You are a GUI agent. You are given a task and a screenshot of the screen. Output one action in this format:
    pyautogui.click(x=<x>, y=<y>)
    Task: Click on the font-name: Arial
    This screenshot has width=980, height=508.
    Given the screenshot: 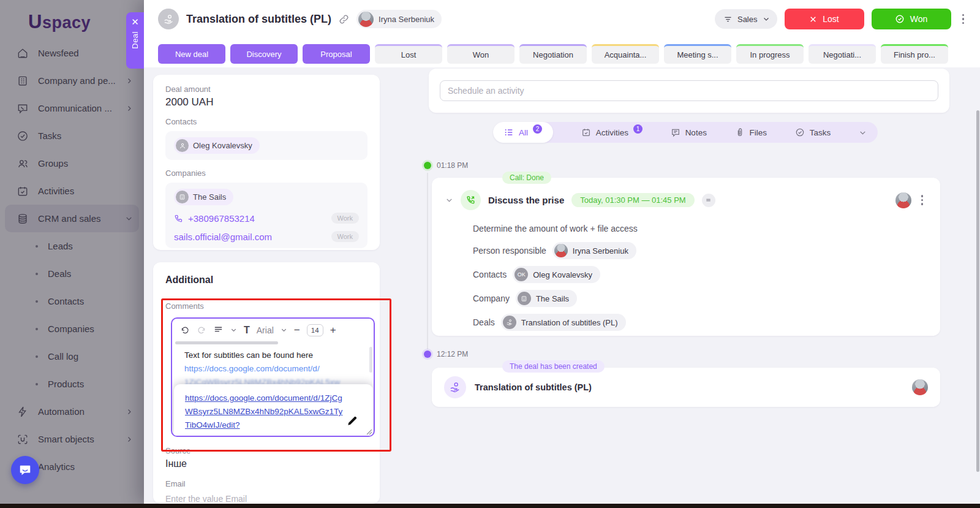 What is the action you would take?
    pyautogui.click(x=265, y=330)
    